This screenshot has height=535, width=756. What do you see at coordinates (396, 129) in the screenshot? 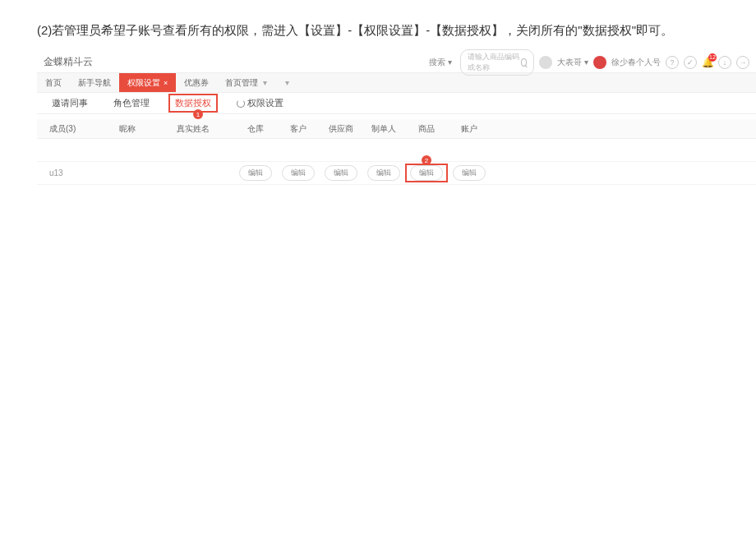
I see `table-header-row: 成员(3) 昵称 真实姓名 仓库 客户 供应商 制单人 商品 账户` at bounding box center [396, 129].